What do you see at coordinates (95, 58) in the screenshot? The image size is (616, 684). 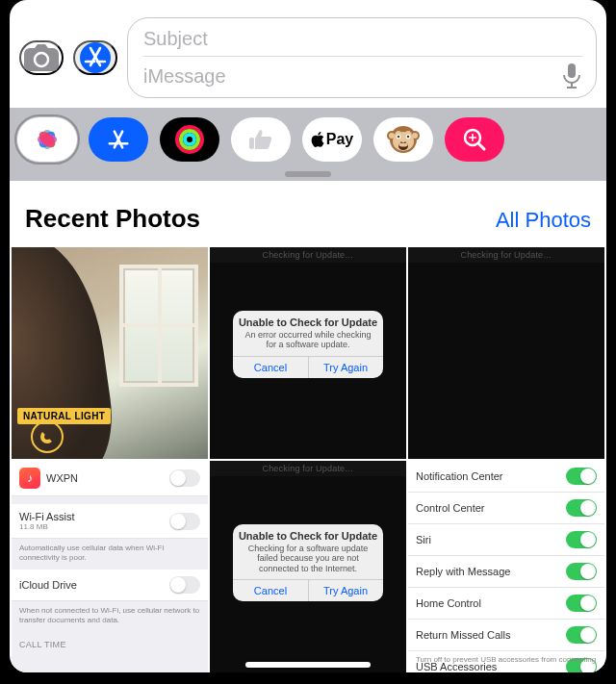 I see `apps-button` at bounding box center [95, 58].